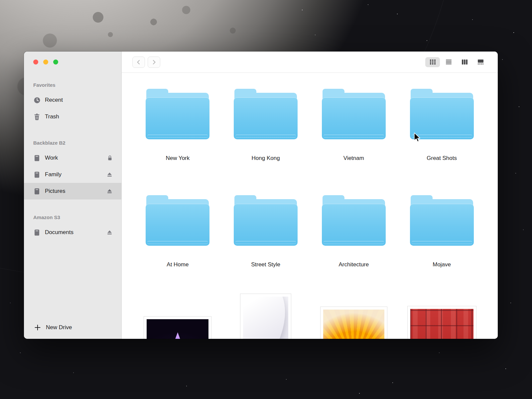 The height and width of the screenshot is (399, 532). Describe the element at coordinates (54, 100) in the screenshot. I see `sidebar-item-label: Recent` at that location.